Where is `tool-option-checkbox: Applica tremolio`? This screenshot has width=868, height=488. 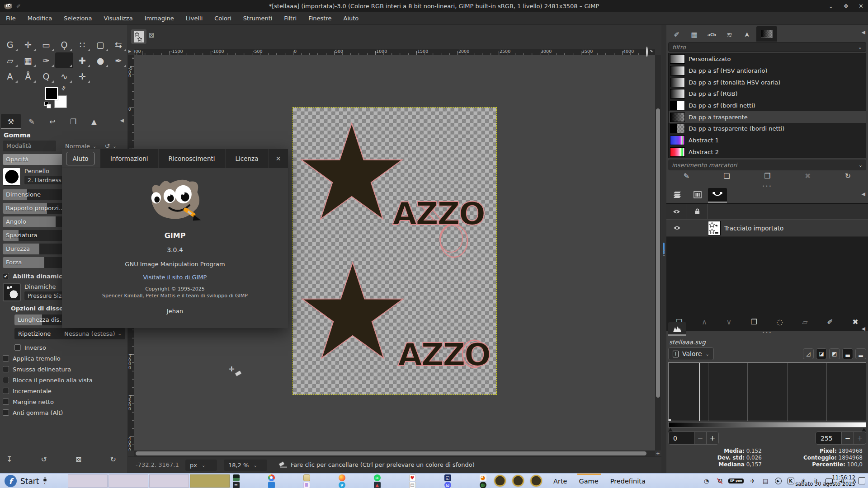
tool-option-checkbox: Applica tremolio is located at coordinates (64, 358).